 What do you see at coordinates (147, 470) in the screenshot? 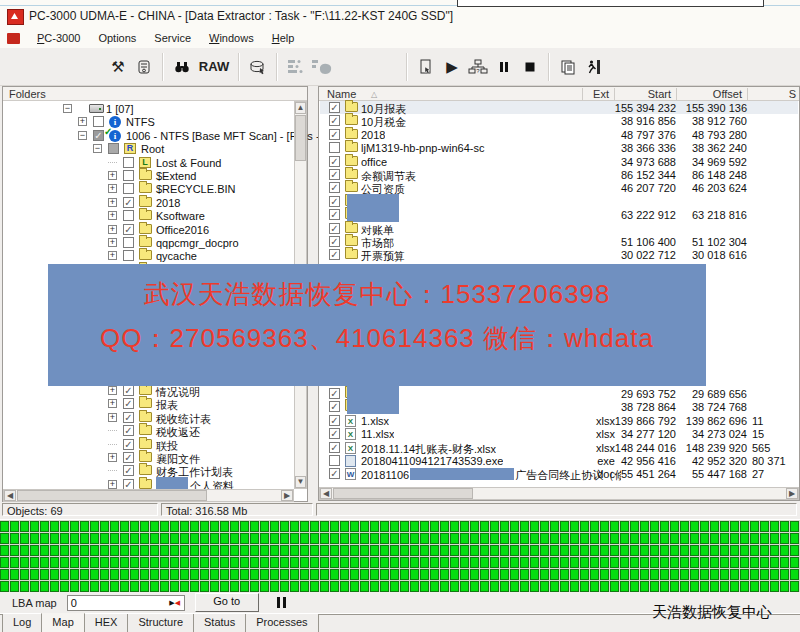
I see `tree-item: ✓财务工作计划表` at bounding box center [147, 470].